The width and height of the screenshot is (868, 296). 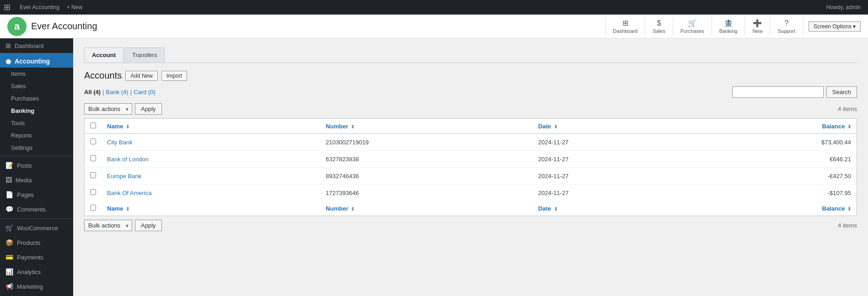 I want to click on nav-banking: 🏦 Banking, so click(x=729, y=26).